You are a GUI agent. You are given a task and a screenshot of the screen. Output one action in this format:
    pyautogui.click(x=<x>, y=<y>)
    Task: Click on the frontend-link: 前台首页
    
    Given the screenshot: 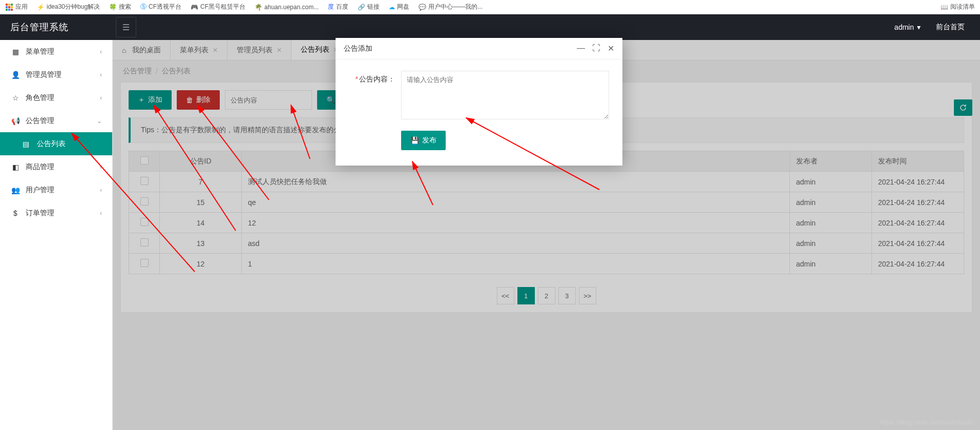 What is the action you would take?
    pyautogui.click(x=950, y=27)
    